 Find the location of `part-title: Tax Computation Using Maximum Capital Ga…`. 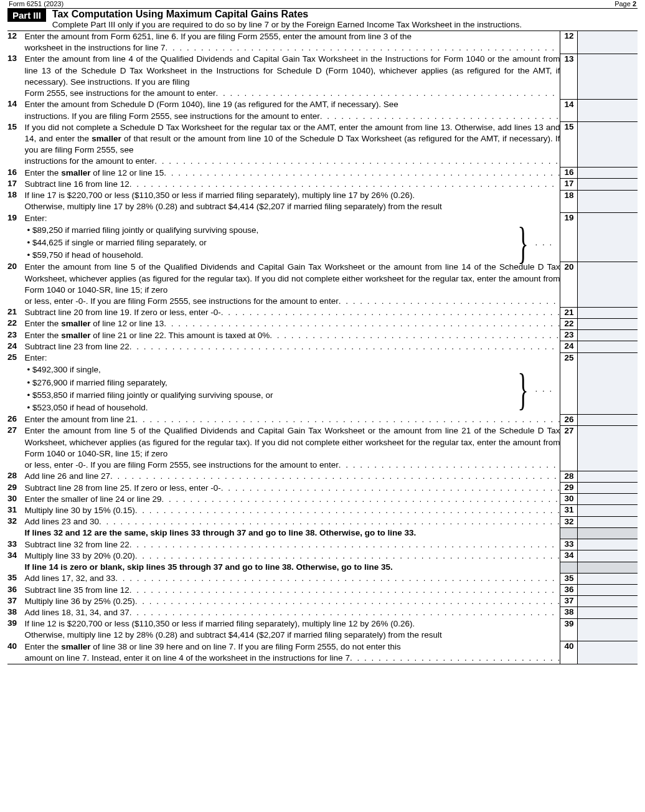

part-title: Tax Computation Using Maximum Capital Ga… is located at coordinates (345, 14).